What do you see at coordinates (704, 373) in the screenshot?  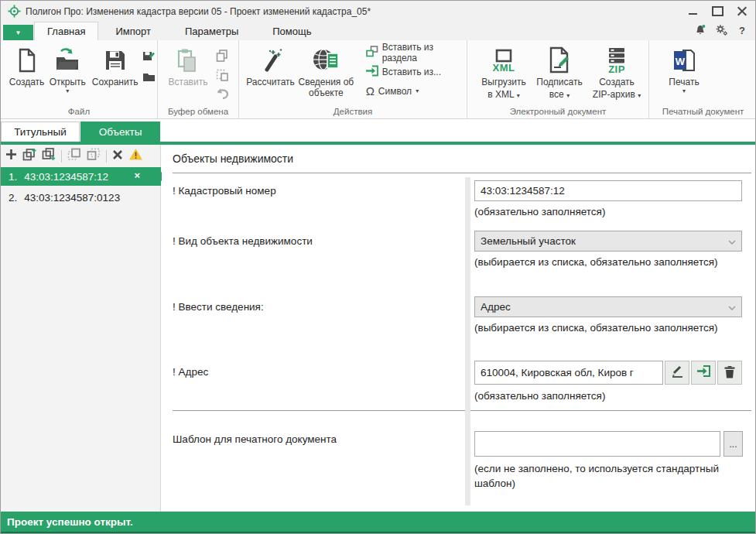 I see `import-arrow-icon` at bounding box center [704, 373].